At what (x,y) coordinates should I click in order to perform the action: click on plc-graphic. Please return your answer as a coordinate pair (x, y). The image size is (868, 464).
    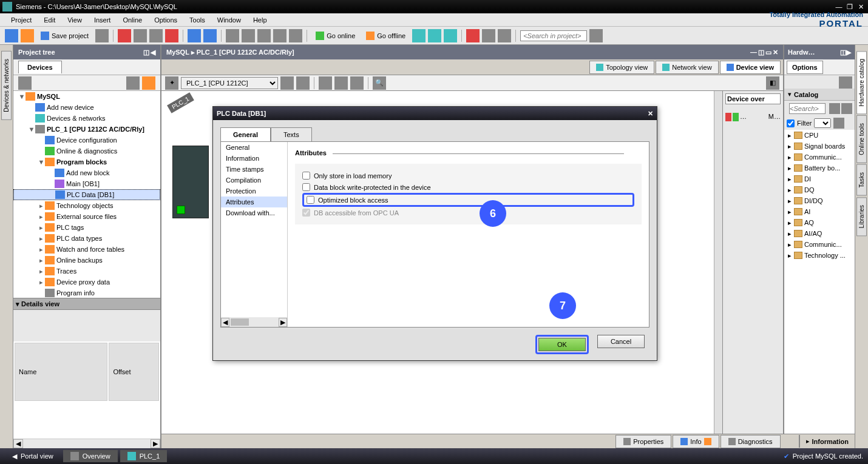
    Looking at the image, I should click on (191, 182).